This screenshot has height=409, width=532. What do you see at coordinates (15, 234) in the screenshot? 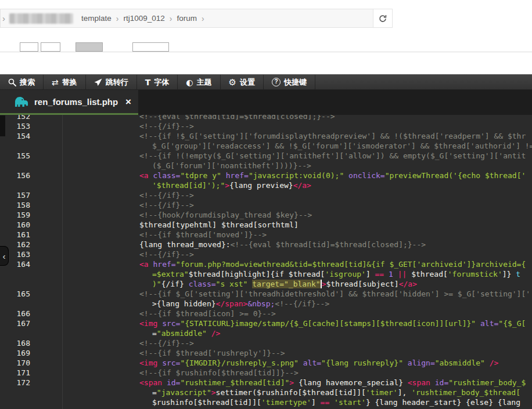
I see `line-number: 161` at bounding box center [15, 234].